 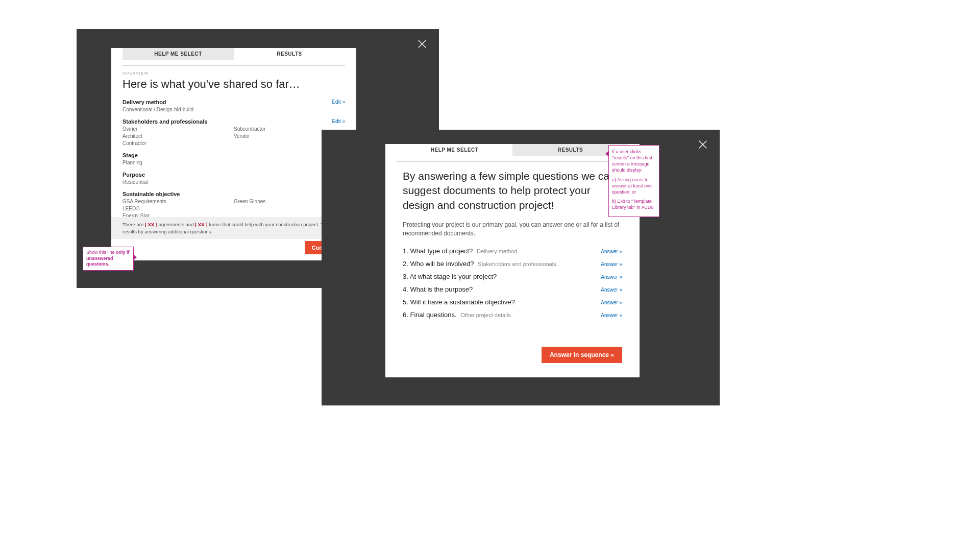 What do you see at coordinates (151, 225) in the screenshot?
I see `count-agreements: [ XX ]` at bounding box center [151, 225].